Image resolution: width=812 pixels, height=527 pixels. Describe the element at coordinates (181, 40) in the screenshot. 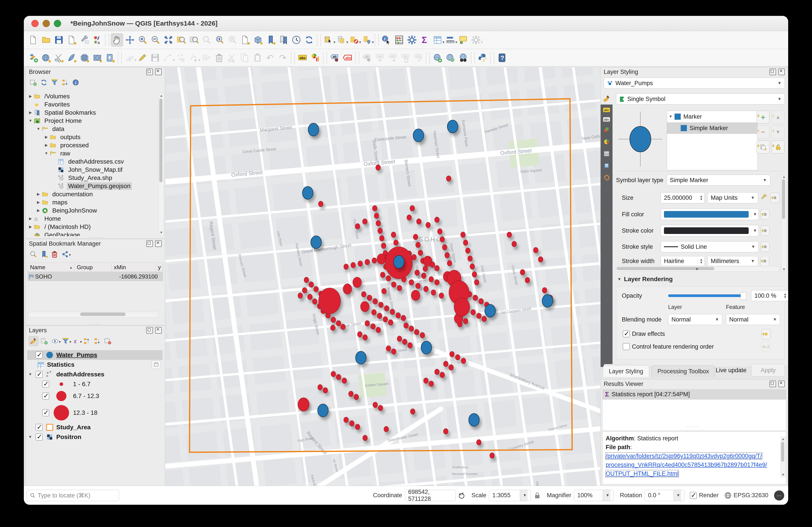

I see `zoom-to-selection-button` at that location.